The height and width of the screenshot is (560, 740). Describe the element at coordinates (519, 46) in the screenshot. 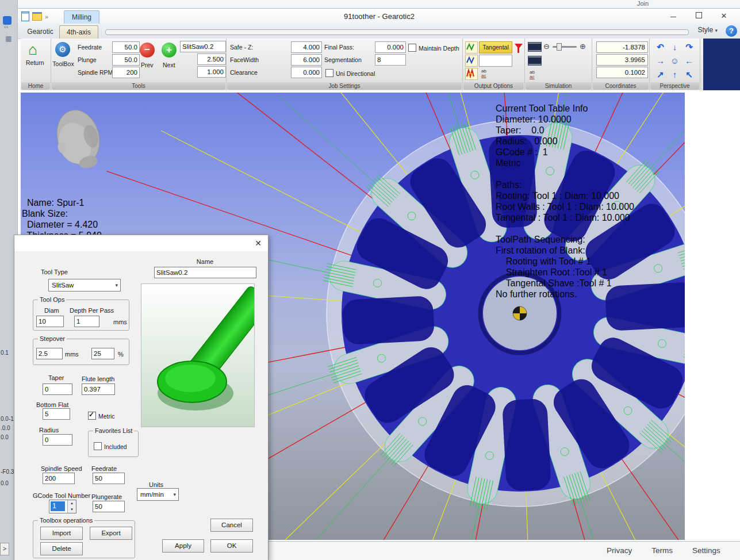

I see `filter-funnel-icon` at that location.